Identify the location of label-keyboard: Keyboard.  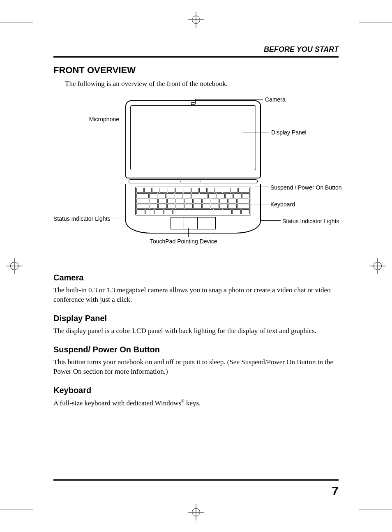
(283, 204).